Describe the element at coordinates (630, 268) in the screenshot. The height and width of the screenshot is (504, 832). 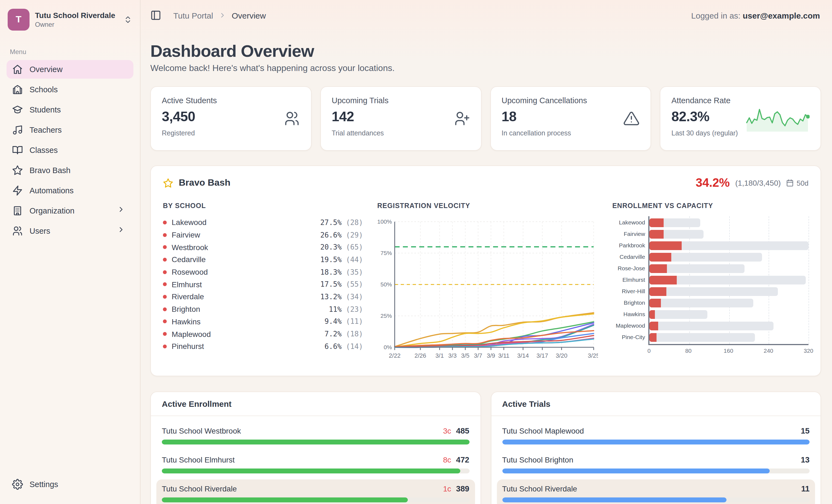
I see `capacity-label: Rose-Jose` at that location.